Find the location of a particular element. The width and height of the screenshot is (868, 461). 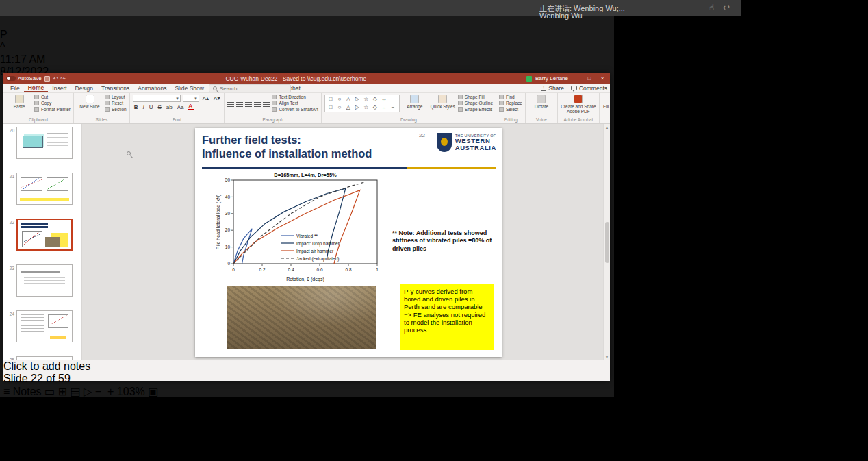

ppt-search: Search is located at coordinates (250, 88).